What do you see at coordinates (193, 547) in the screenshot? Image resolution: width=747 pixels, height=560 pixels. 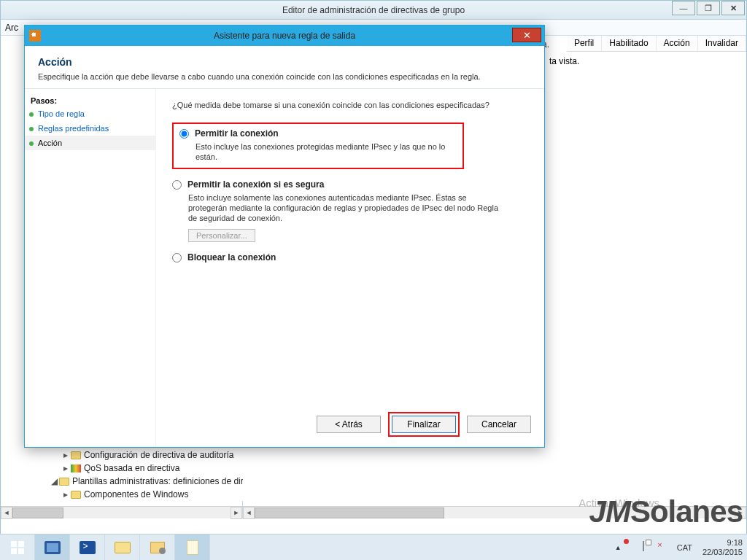 I see `task-notepad` at bounding box center [193, 547].